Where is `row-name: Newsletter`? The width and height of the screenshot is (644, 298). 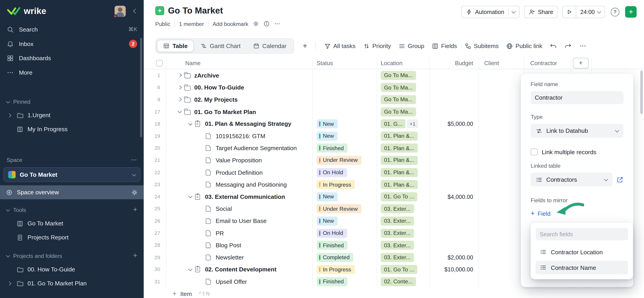
row-name: Newsletter is located at coordinates (230, 257).